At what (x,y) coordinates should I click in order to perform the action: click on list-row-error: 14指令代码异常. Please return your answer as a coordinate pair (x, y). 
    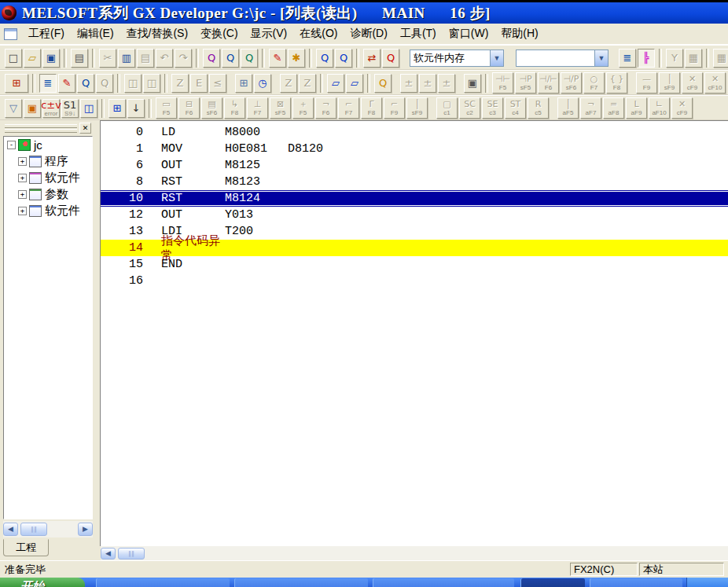
    Looking at the image, I should click on (414, 248).